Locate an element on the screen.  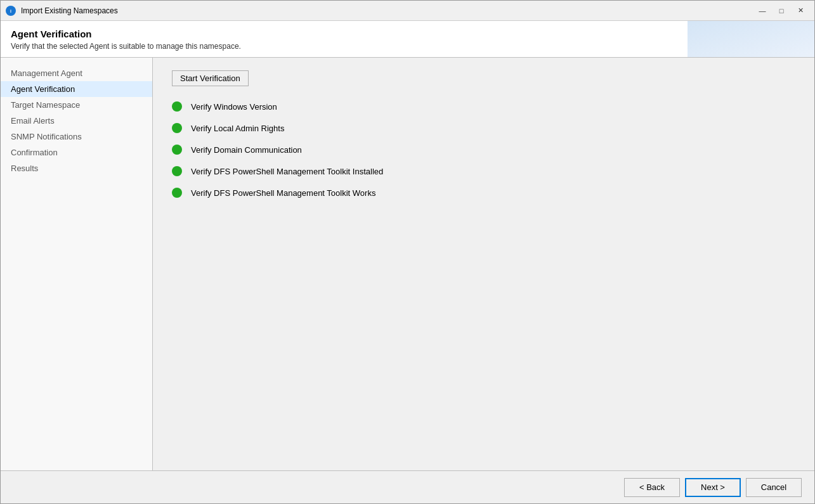
page-subtitle: Verify that the selected Agent is suitab… is located at coordinates (407, 46).